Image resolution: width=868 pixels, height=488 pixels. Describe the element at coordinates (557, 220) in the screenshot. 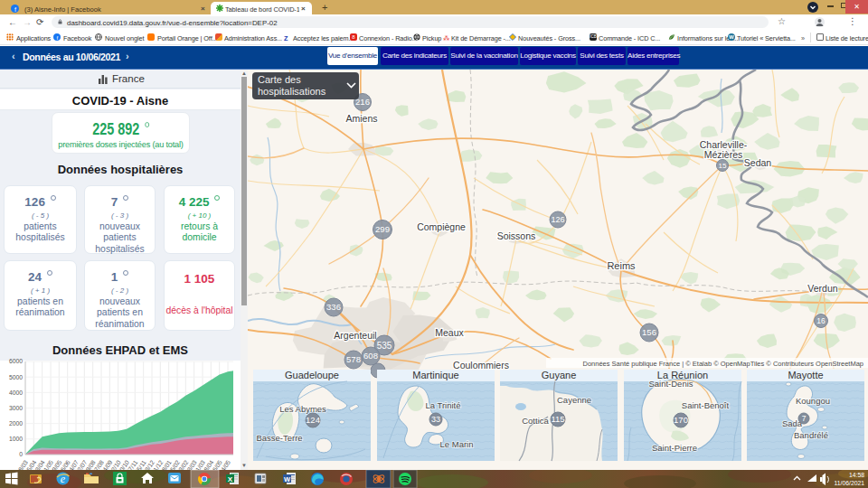

I see `svg-text: 126` at that location.